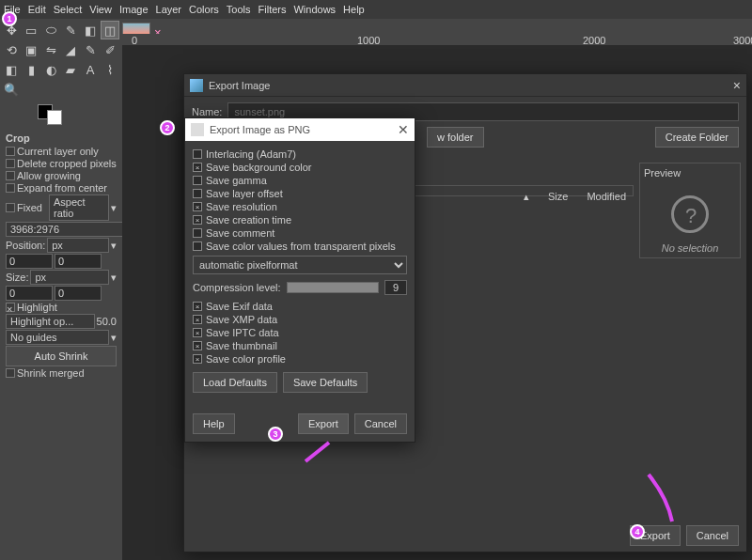  Describe the element at coordinates (90, 50) in the screenshot. I see `brush-icon: ✎` at that location.